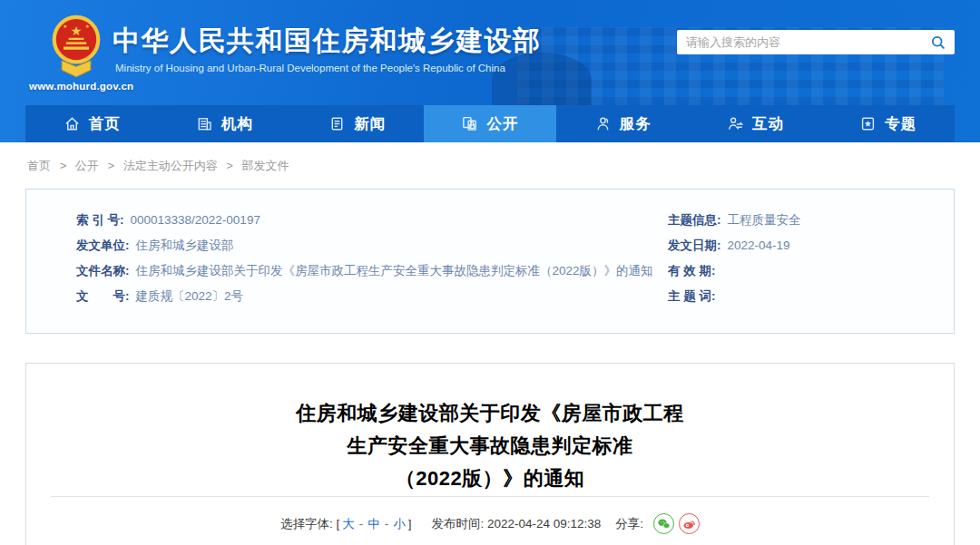 This screenshot has height=545, width=980. I want to click on nav-item-label: 新闻, so click(370, 124).